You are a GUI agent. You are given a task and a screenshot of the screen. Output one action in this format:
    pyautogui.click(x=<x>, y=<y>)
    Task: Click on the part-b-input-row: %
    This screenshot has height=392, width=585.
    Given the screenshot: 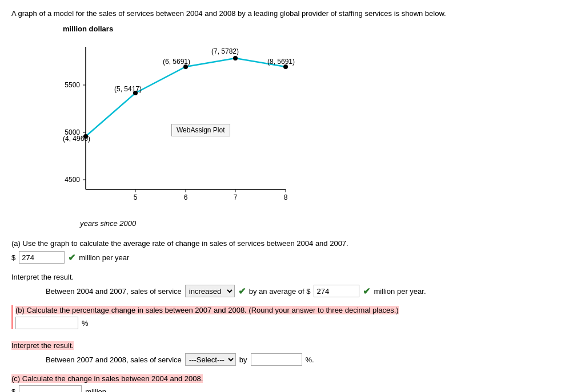 What is the action you would take?
    pyautogui.click(x=295, y=323)
    